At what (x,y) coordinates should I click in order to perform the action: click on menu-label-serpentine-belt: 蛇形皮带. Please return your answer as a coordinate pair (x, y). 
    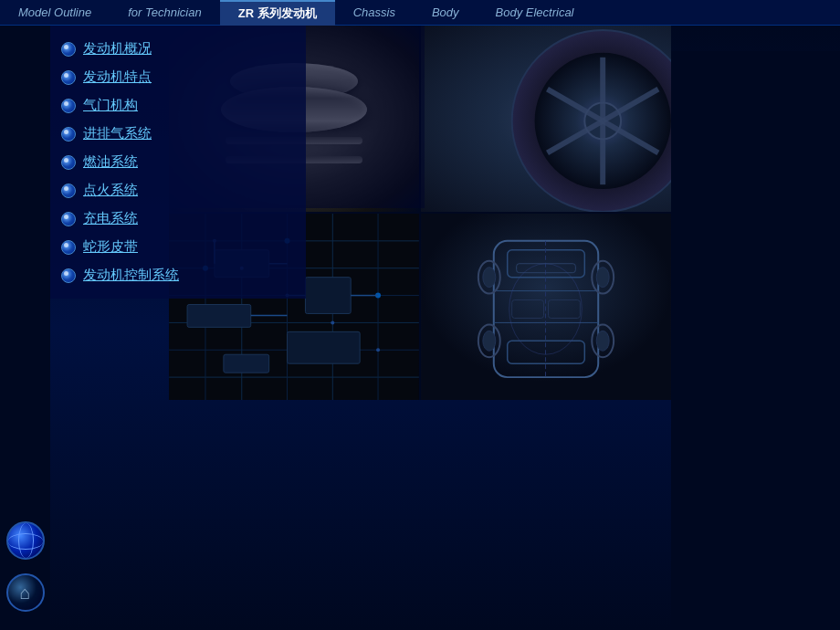
    Looking at the image, I should click on (110, 247).